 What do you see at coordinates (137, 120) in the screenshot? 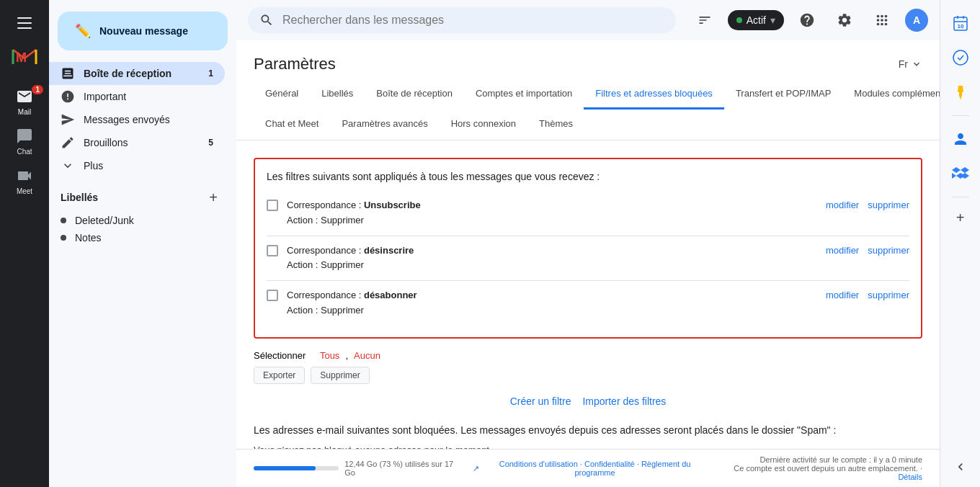
I see `nav-item-sent: Messages envoyés` at bounding box center [137, 120].